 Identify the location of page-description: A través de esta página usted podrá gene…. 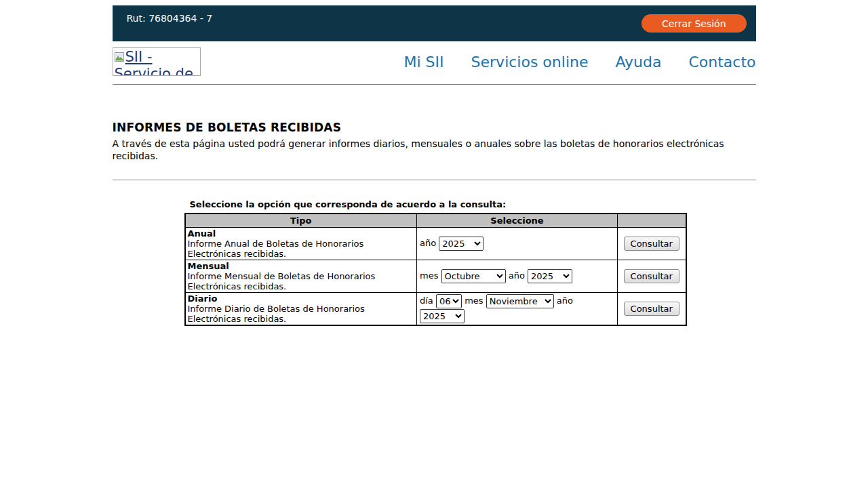
(434, 150).